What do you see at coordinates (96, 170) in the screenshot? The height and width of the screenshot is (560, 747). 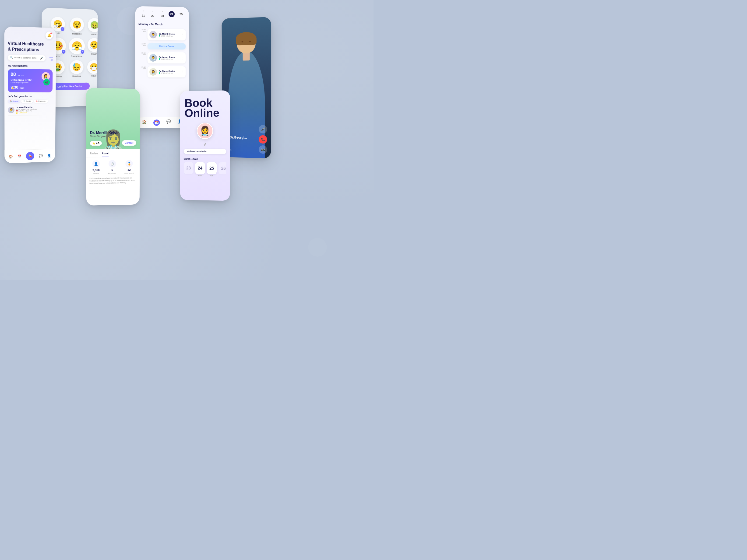 I see `patients-value: 2,568` at bounding box center [96, 170].